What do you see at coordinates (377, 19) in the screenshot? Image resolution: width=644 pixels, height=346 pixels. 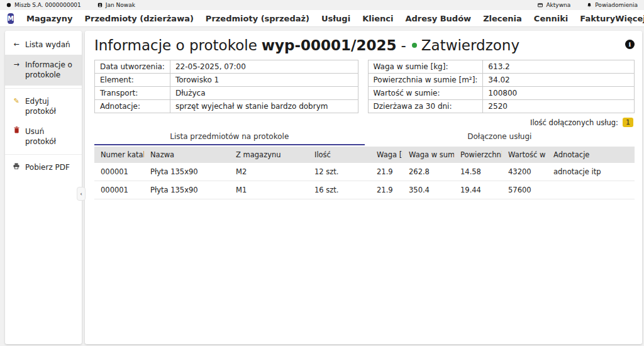 I see `nav-item: Klienci` at bounding box center [377, 19].